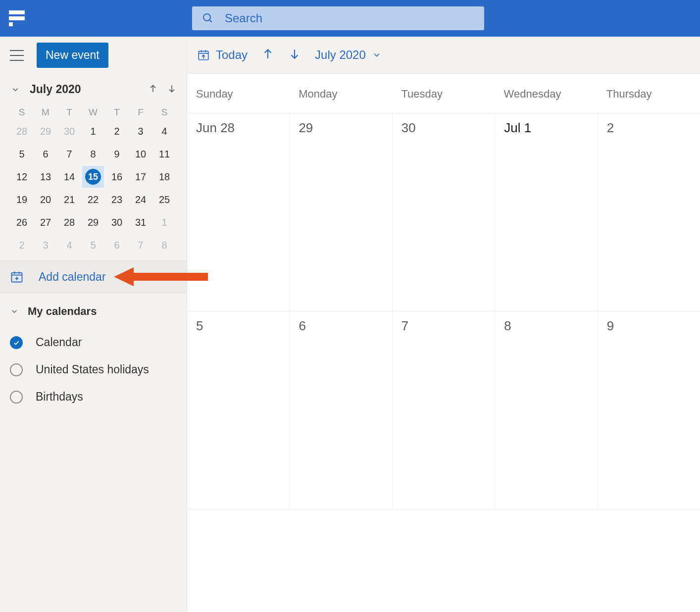 This screenshot has width=700, height=612. Describe the element at coordinates (295, 54) in the screenshot. I see `arrow-down-icon` at that location.